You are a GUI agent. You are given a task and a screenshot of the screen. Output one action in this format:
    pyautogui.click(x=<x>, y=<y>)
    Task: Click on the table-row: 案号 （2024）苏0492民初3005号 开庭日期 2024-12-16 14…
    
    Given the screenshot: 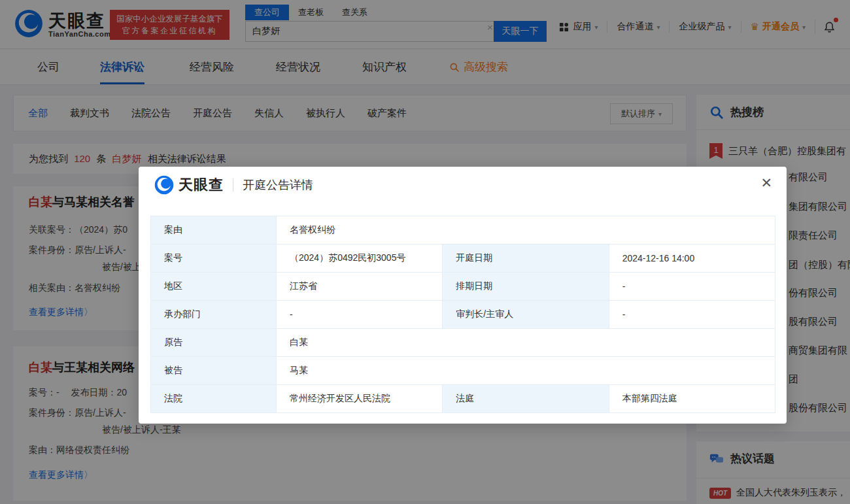 What is the action you would take?
    pyautogui.click(x=463, y=259)
    